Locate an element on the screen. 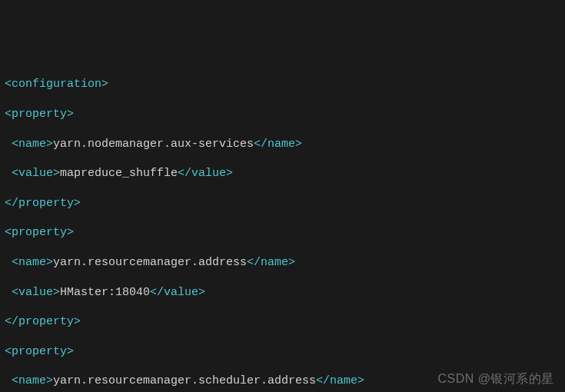 The height and width of the screenshot is (392, 565). code-line: <configuration> is located at coordinates (283, 85).